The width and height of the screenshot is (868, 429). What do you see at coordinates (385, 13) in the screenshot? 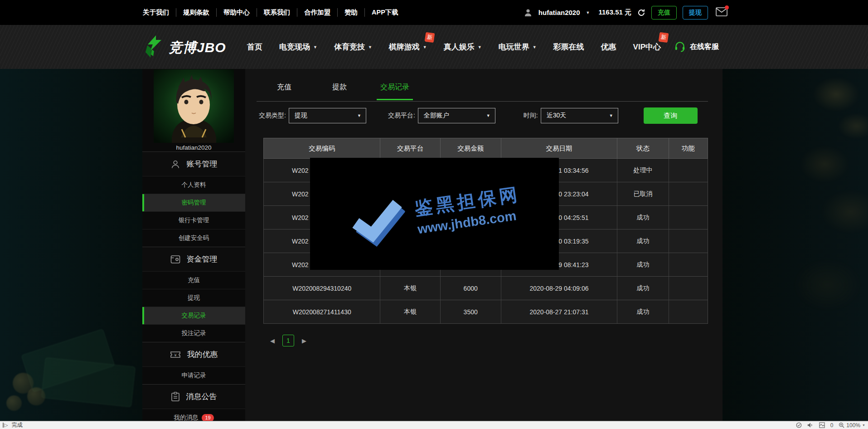
I see `topbar-link: APP下载` at bounding box center [385, 13].